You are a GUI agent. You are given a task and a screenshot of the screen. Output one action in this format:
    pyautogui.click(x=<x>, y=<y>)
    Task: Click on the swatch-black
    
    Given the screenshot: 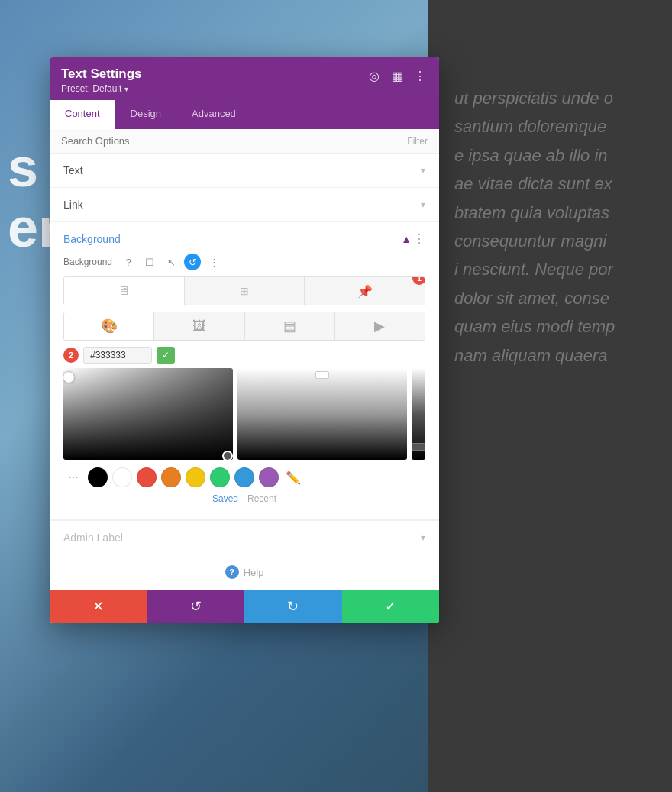 What is the action you would take?
    pyautogui.click(x=98, y=477)
    